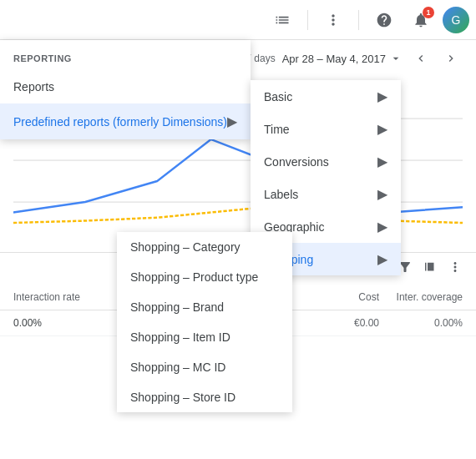 This screenshot has width=476, height=459. Describe the element at coordinates (382, 194) in the screenshot. I see `labels-arrow-icon: ▶` at that location.